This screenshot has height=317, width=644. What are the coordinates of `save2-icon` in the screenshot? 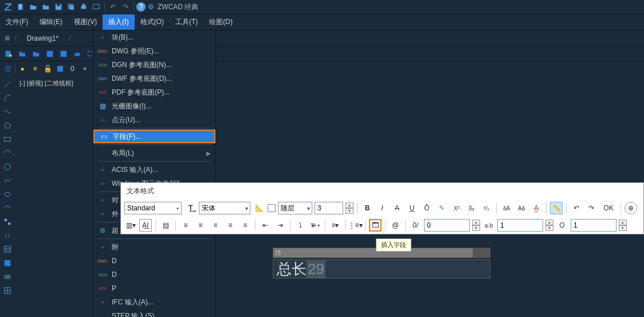 It's located at (50, 54).